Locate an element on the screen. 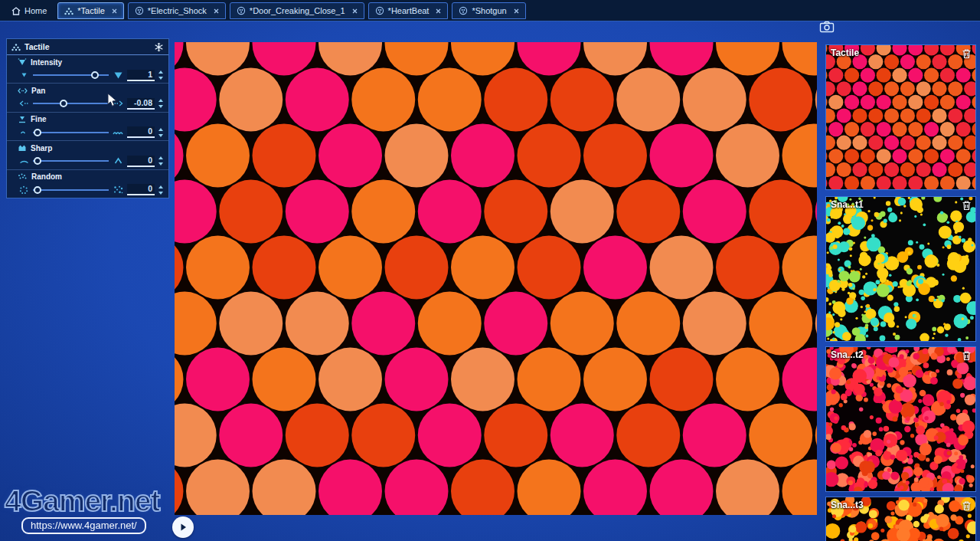 The image size is (980, 541). effect-properties-panel: Tactile Intensity is located at coordinates (87, 118).